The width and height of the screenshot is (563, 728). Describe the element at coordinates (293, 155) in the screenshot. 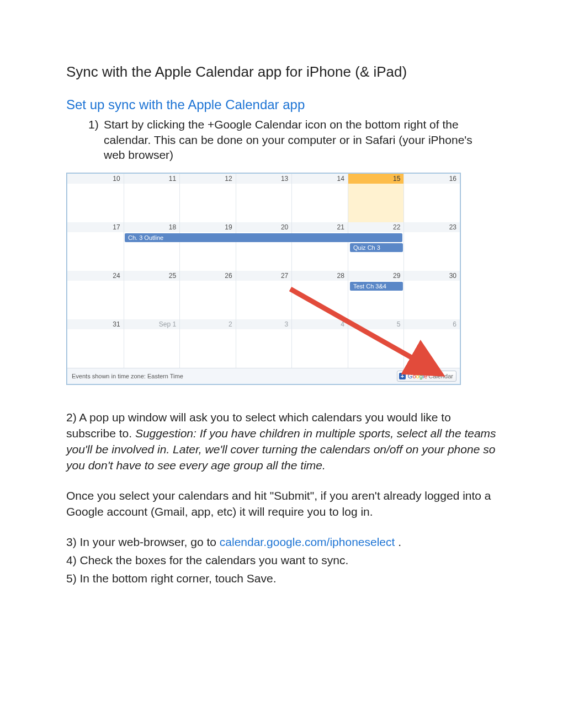

I see `step-1-text-line3: web browser)` at that location.